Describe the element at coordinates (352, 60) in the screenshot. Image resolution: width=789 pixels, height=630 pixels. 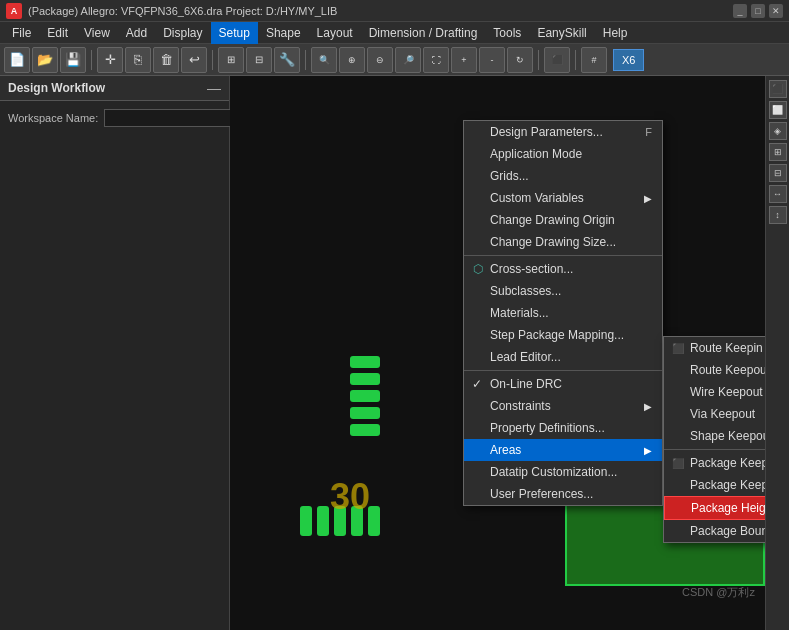
I see `toolbar-zoom2: ⊕` at that location.